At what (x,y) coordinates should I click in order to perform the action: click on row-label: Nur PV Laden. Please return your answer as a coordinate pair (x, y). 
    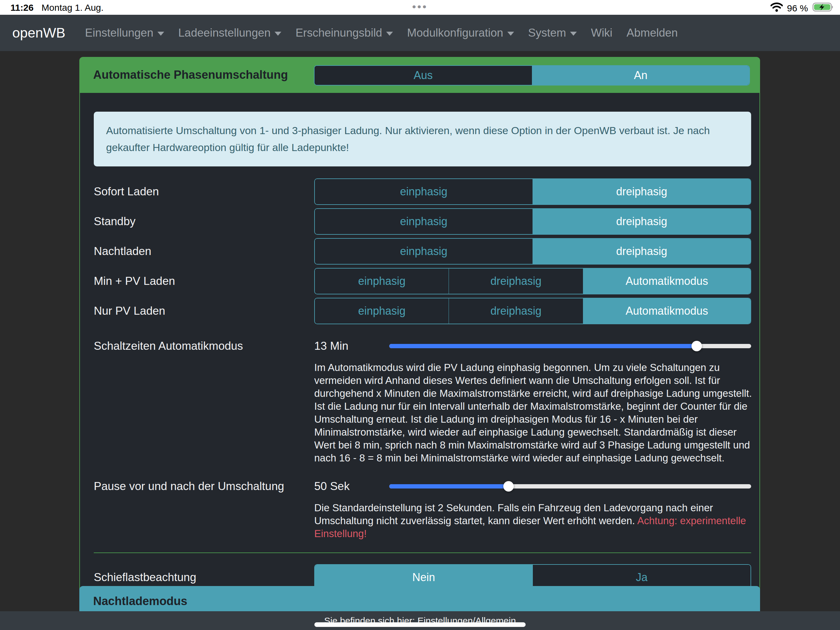
    Looking at the image, I should click on (204, 311).